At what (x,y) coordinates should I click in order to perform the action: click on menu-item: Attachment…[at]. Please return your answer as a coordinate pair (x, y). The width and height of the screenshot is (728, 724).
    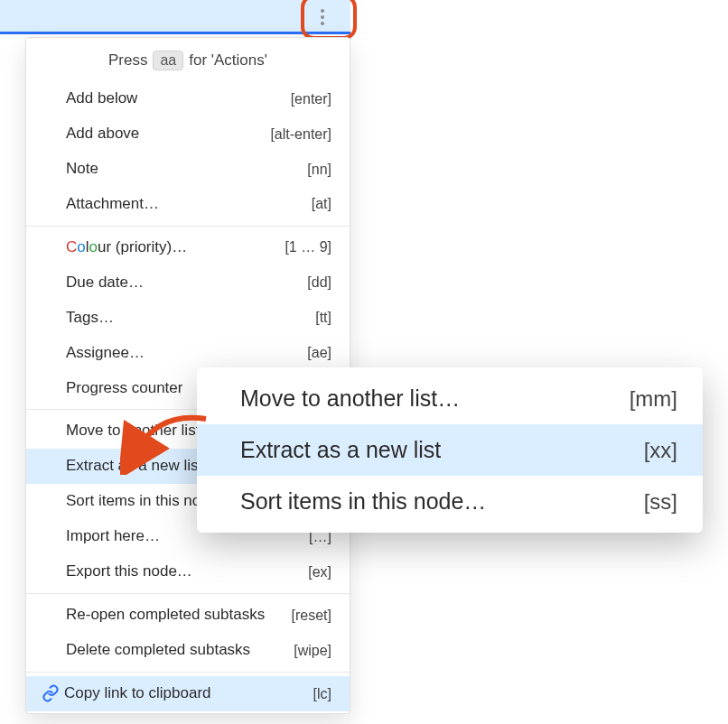
    Looking at the image, I should click on (188, 204).